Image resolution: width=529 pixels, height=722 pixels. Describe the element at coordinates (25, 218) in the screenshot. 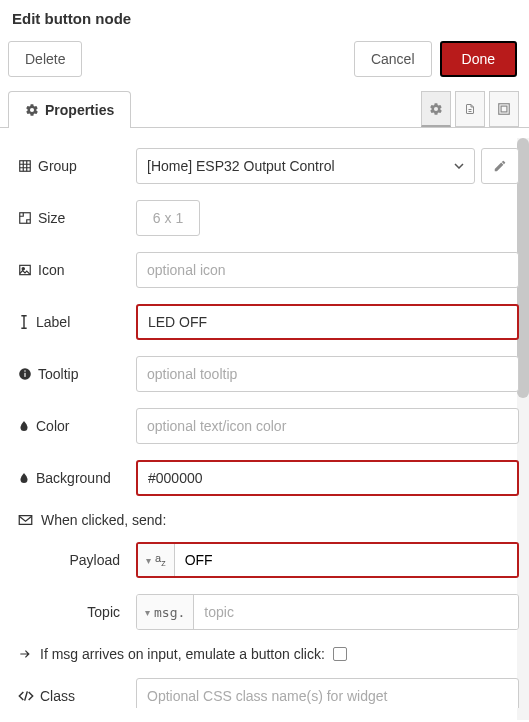

I see `resize-icon` at that location.